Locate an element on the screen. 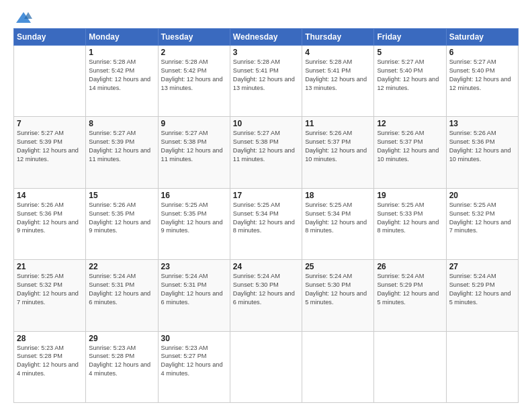  day-info: Sunrise: 5:23 AMSunset: 5:27 PMDaylight:… is located at coordinates (194, 361).